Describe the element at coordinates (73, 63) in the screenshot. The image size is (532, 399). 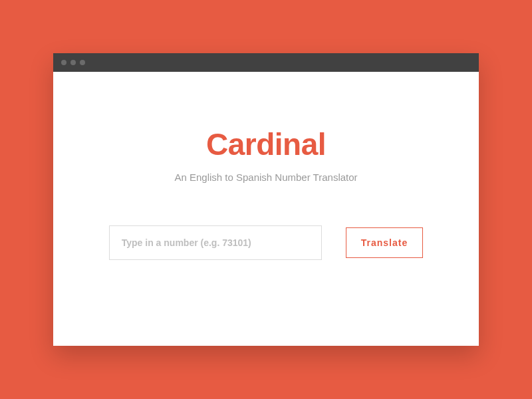
I see `minimize-icon` at that location.